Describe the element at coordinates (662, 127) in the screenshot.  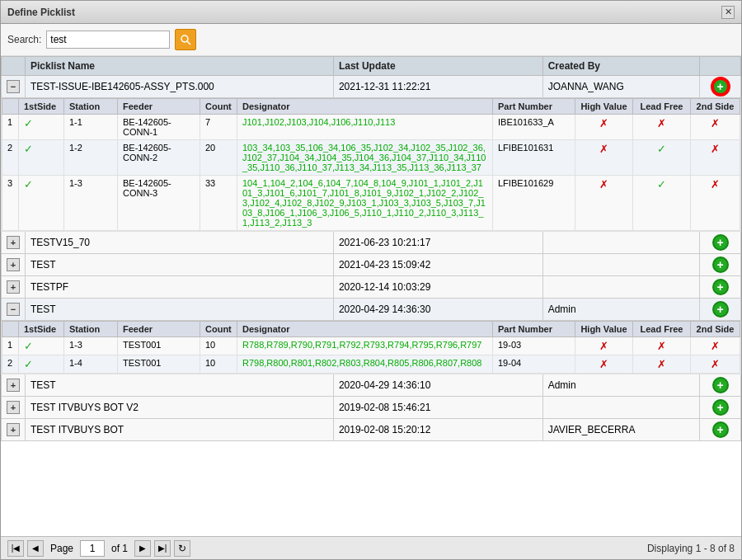
I see `item-lead-free: ✗` at that location.